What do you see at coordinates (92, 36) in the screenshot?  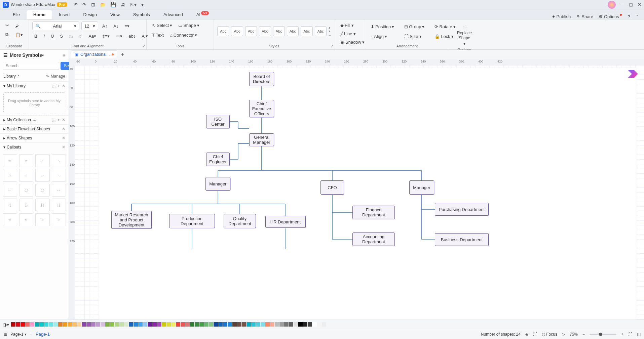 I see `case-icon: Aa▾` at bounding box center [92, 36].